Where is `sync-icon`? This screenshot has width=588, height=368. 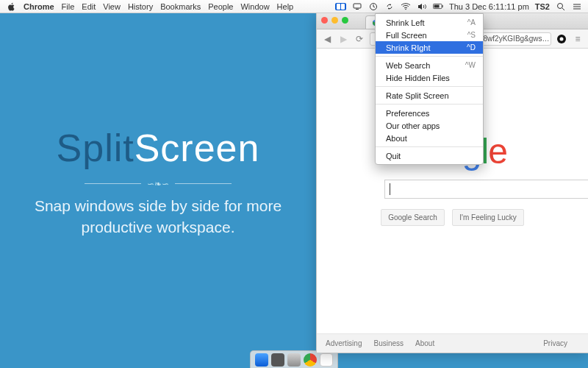 sync-icon is located at coordinates (390, 7).